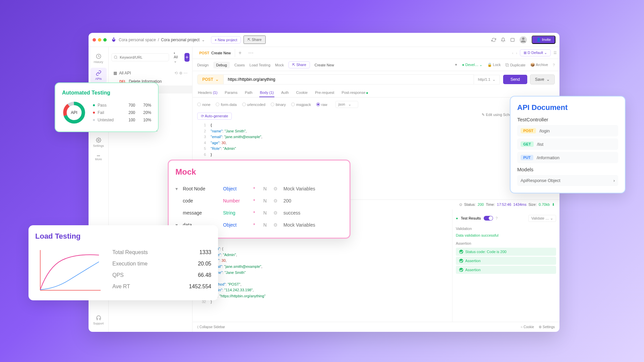 The height and width of the screenshot is (362, 644). What do you see at coordinates (325, 93) in the screenshot?
I see `tab-pre-request: Pre-request` at bounding box center [325, 93].